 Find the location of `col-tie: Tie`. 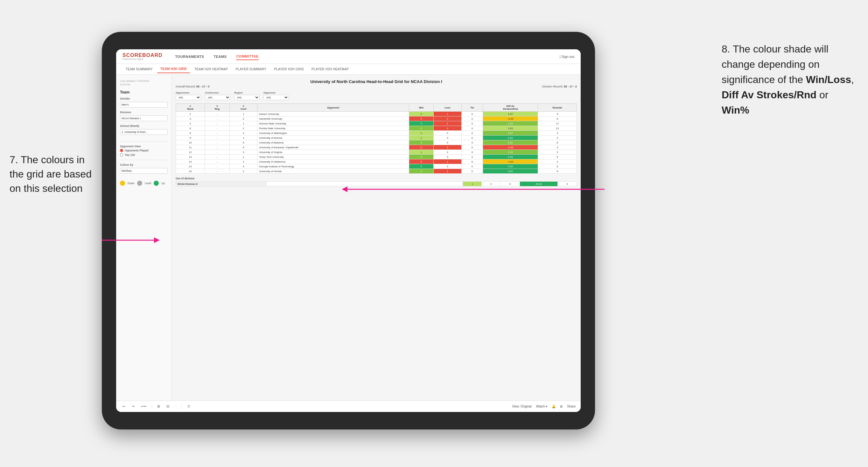

col-tie: Tie is located at coordinates (472, 108).